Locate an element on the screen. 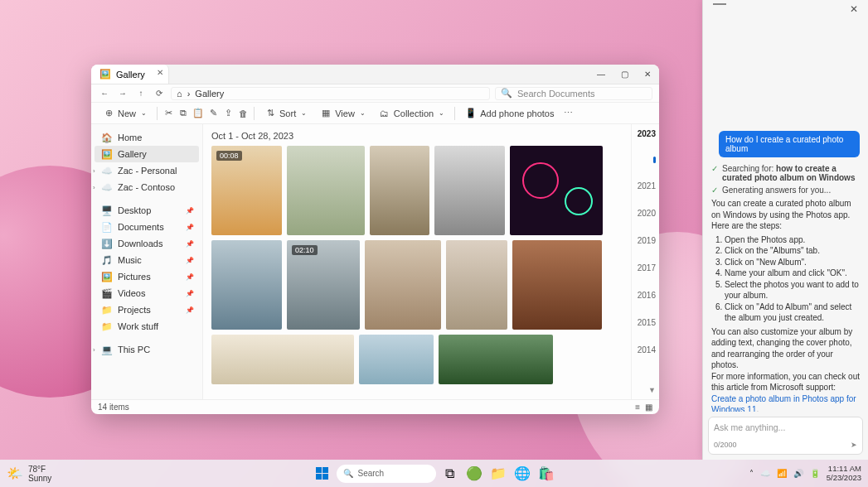  explorer-taskbar-icon: 📁 is located at coordinates (498, 474).